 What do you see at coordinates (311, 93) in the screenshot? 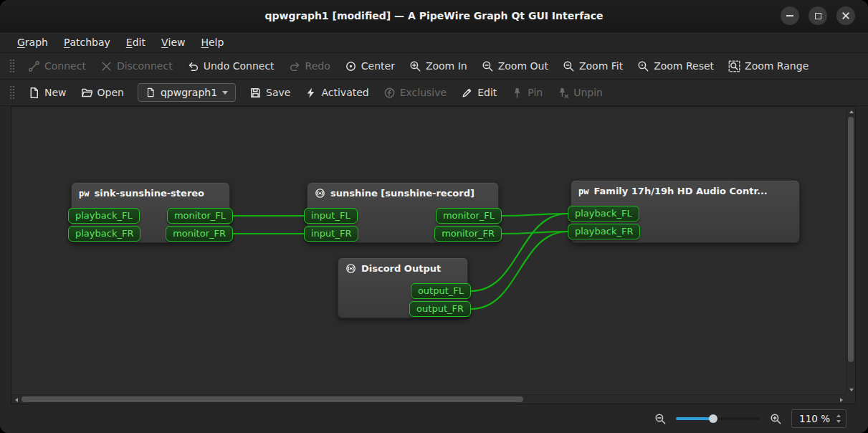
I see `lightning-icon` at bounding box center [311, 93].